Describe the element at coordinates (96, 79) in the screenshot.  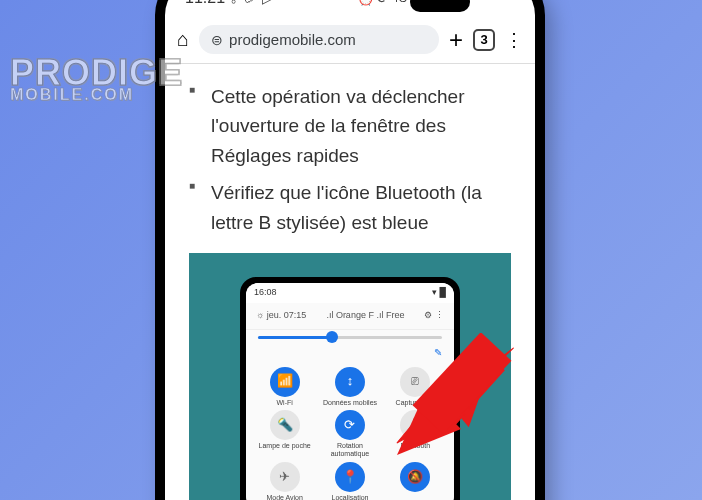
I see `watermark: PRODIGE MOBILE.COM` at that location.